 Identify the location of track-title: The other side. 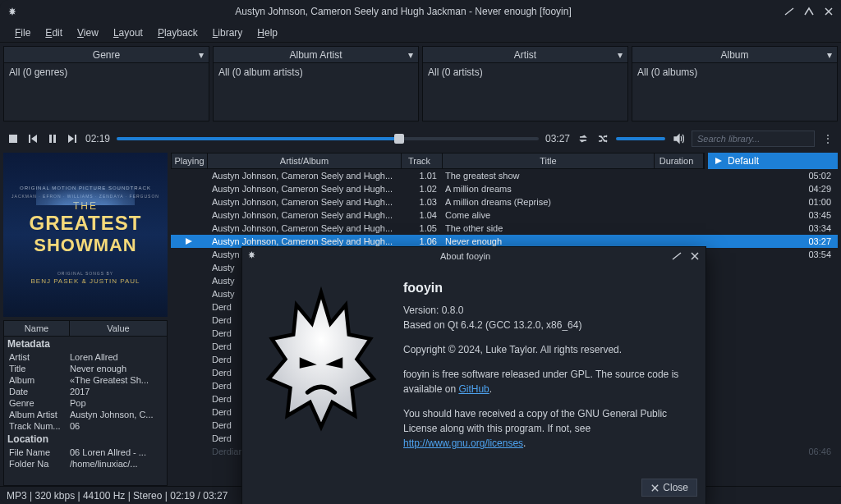
(615, 228).